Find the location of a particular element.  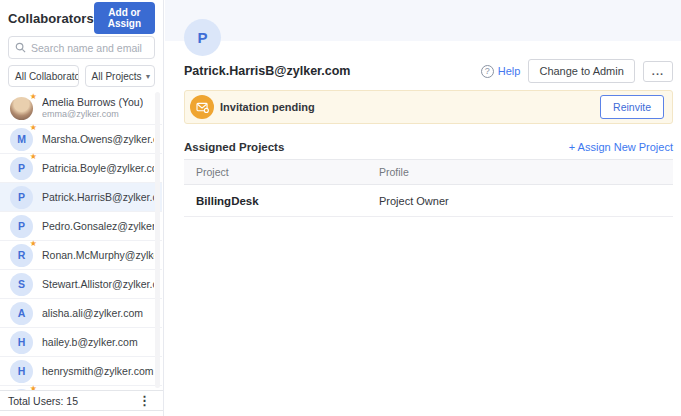

collaborator-label: Ronan.McMurphy@zylker.com is located at coordinates (98, 255).